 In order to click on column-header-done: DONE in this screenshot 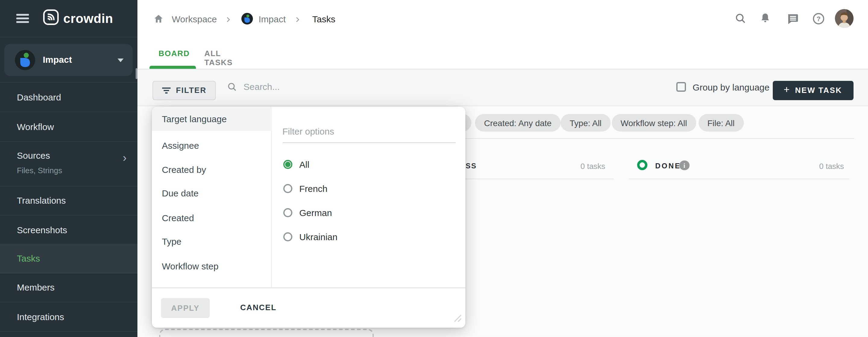, I will do `click(668, 166)`.